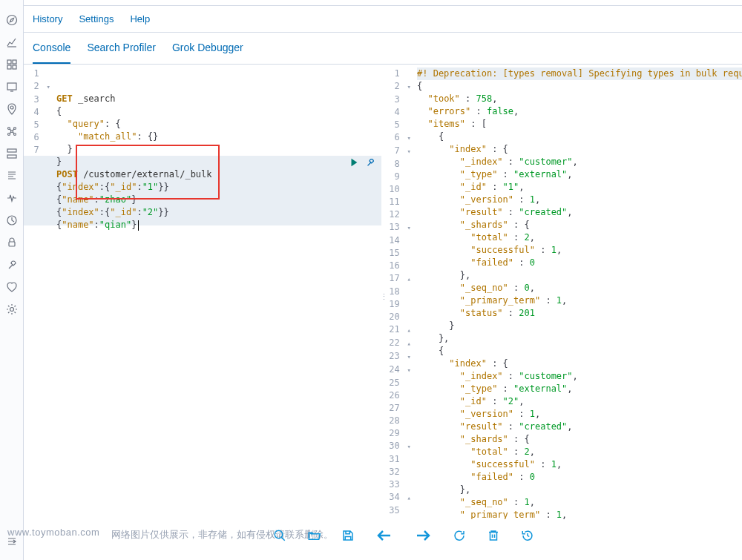  Describe the element at coordinates (362, 163) in the screenshot. I see `request-actions` at that location.